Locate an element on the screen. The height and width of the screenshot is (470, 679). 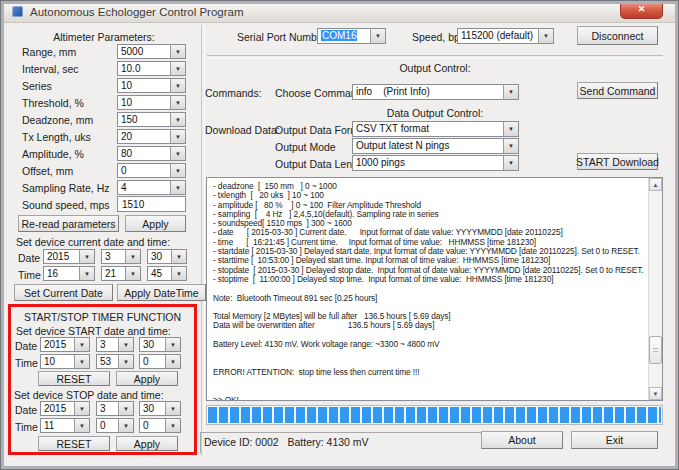
sampling-rate-value: 4 is located at coordinates (144, 188).